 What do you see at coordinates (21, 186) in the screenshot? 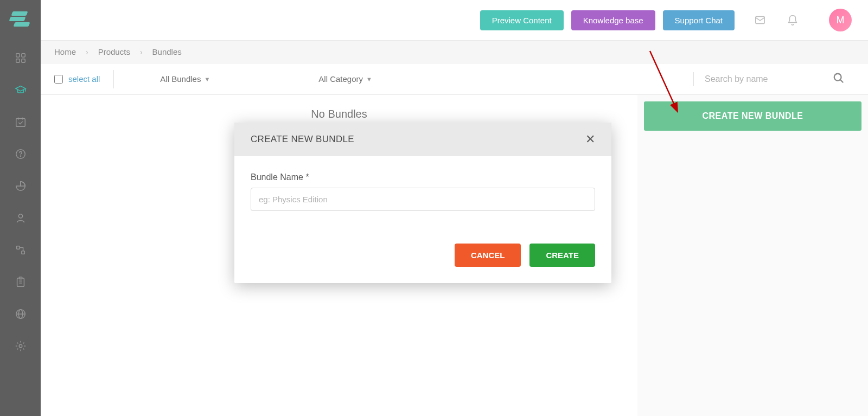
I see `chart-icon` at bounding box center [21, 186].